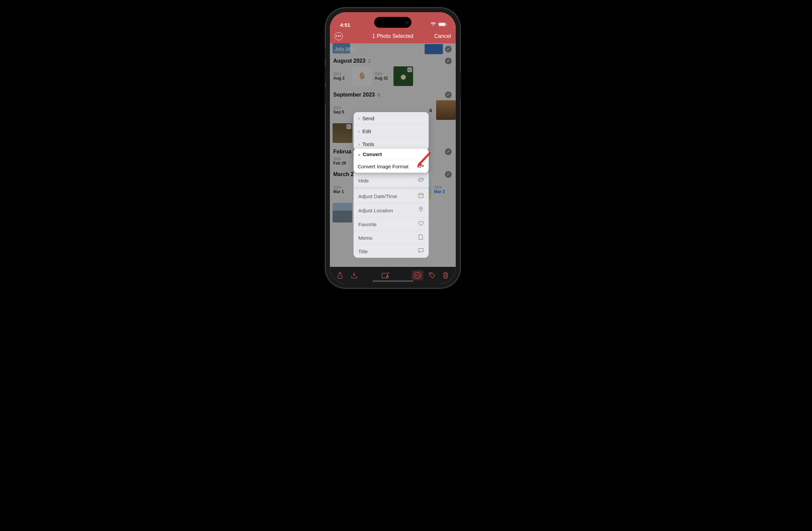 The image size is (812, 531). What do you see at coordinates (418, 275) in the screenshot?
I see `more-actions-button` at bounding box center [418, 275].